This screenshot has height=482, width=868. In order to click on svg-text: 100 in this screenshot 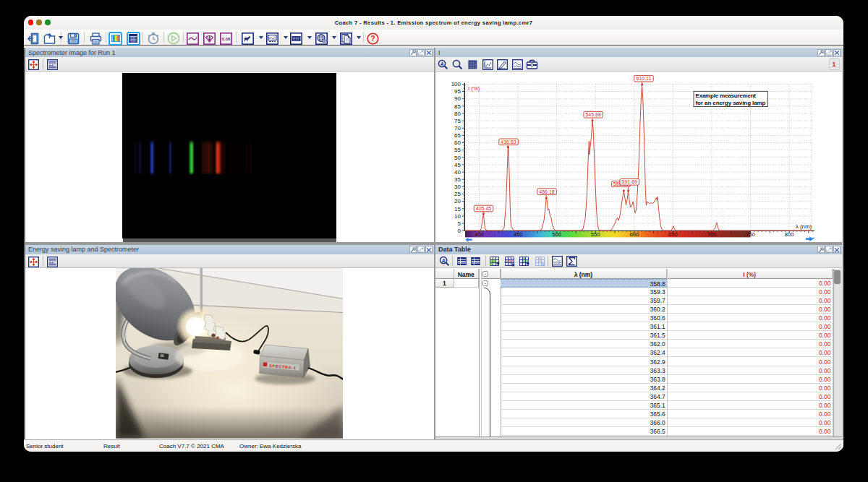, I will do `click(456, 84)`.